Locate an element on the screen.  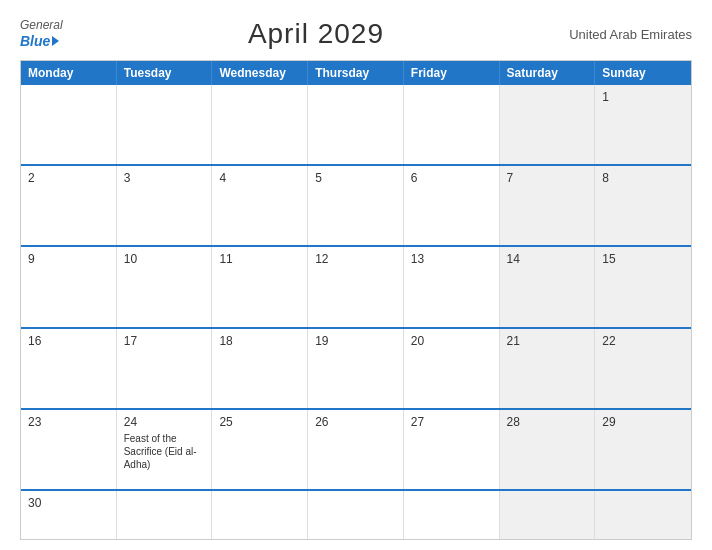
cell-apr-20: 20 is located at coordinates (452, 368).